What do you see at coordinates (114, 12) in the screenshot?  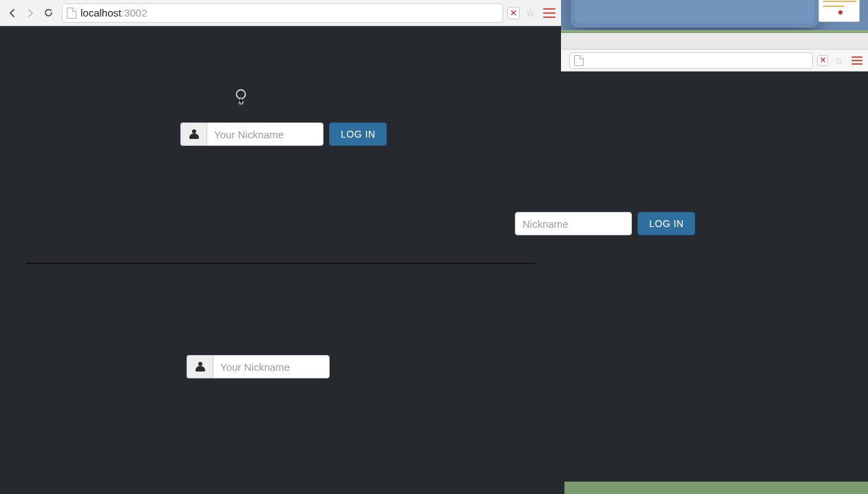 I see `url-text: localhost:3002` at bounding box center [114, 12].